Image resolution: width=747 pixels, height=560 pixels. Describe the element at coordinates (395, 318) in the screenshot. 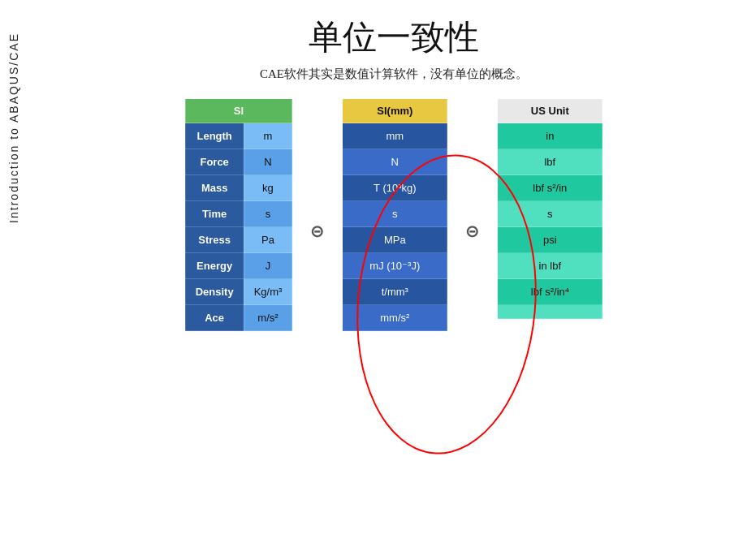

I see `simm-value-cell: mm/s²` at that location.